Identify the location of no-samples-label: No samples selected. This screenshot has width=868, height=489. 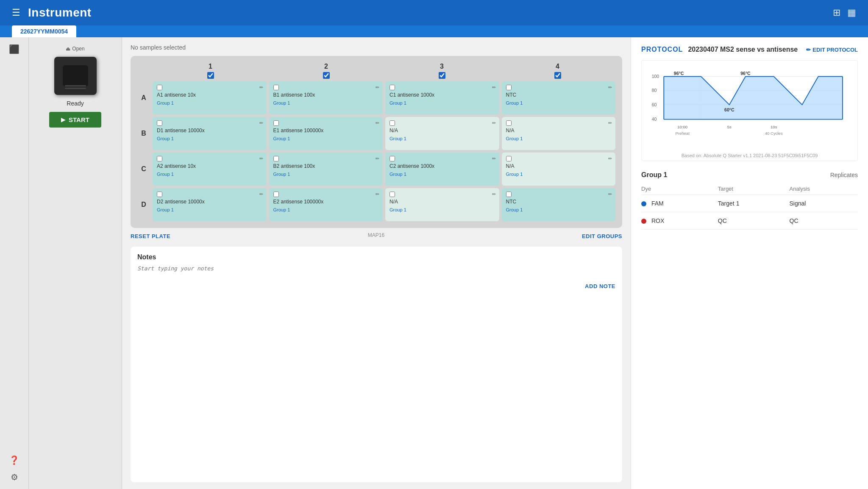
(158, 47).